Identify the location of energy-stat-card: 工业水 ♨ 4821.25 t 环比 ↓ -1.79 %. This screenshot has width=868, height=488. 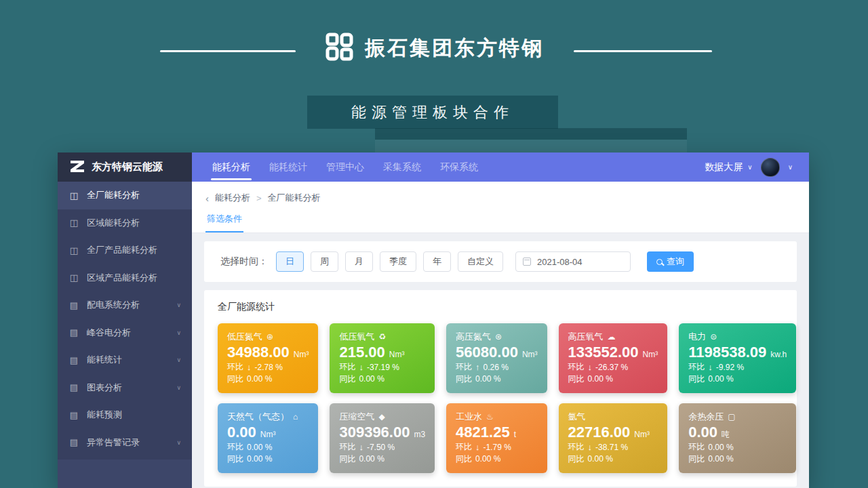
(496, 438).